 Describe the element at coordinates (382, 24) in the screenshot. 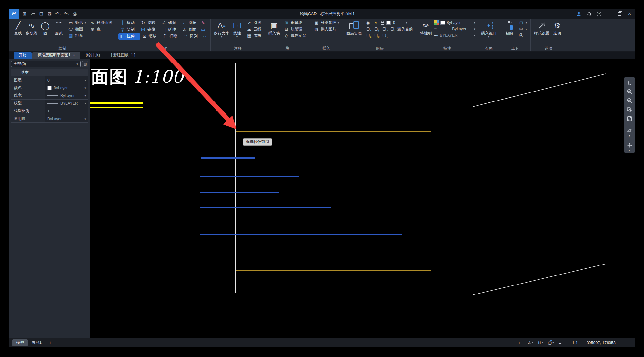

I see `lock-icon` at that location.